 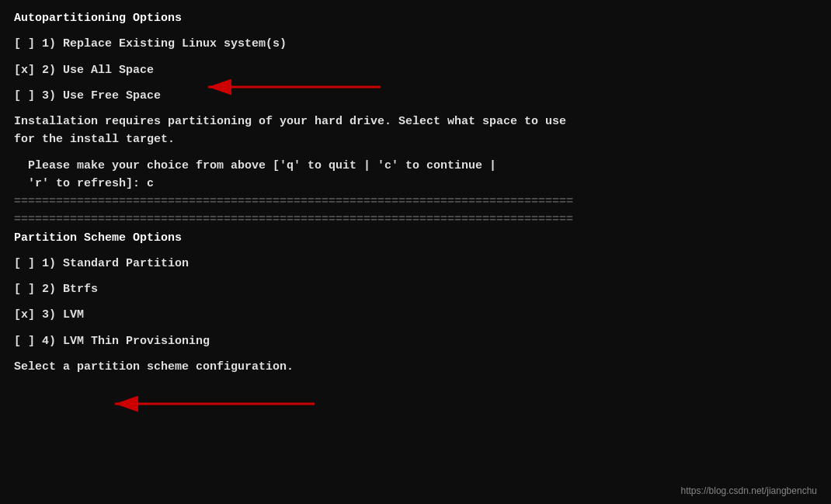 What do you see at coordinates (416, 264) in the screenshot?
I see `partition-option-standard: [ ] 1) Standard Partition` at bounding box center [416, 264].